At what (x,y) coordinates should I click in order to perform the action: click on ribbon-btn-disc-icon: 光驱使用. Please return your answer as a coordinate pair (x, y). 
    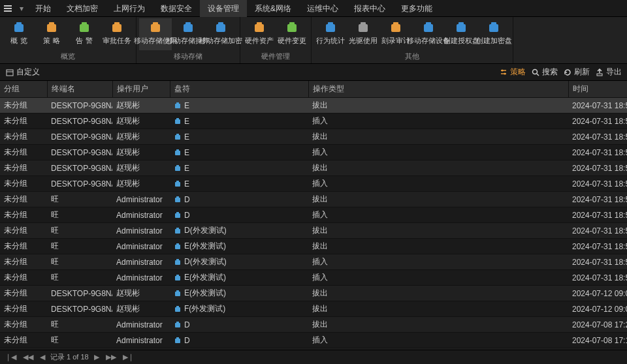
    Looking at the image, I should click on (363, 34).